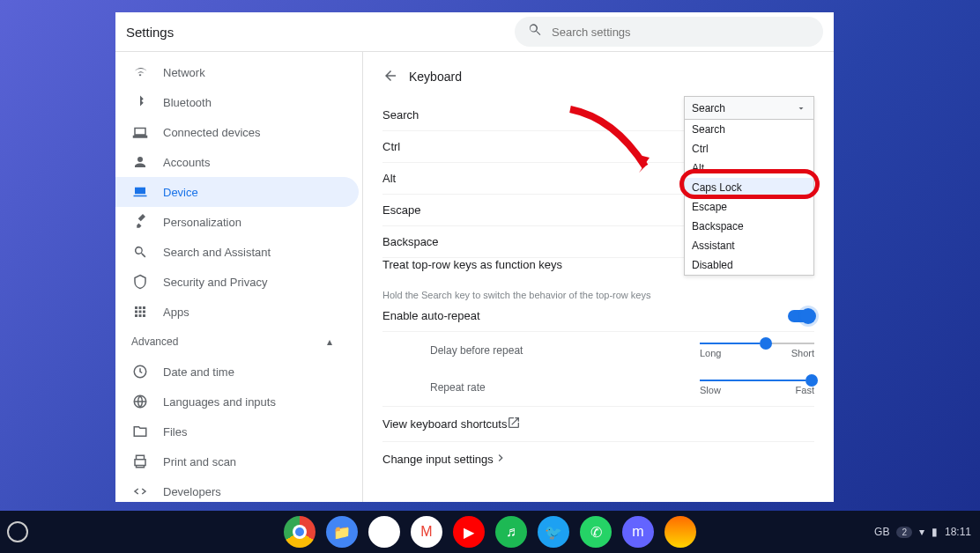 The width and height of the screenshot is (980, 553). I want to click on tray-time: 18:11, so click(958, 532).